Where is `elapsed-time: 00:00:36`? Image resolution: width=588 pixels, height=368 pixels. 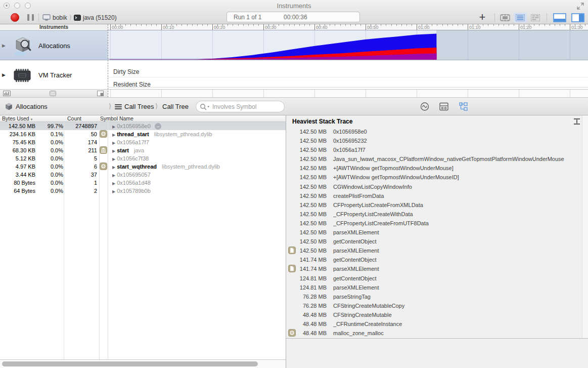
elapsed-time: 00:00:36 is located at coordinates (295, 17).